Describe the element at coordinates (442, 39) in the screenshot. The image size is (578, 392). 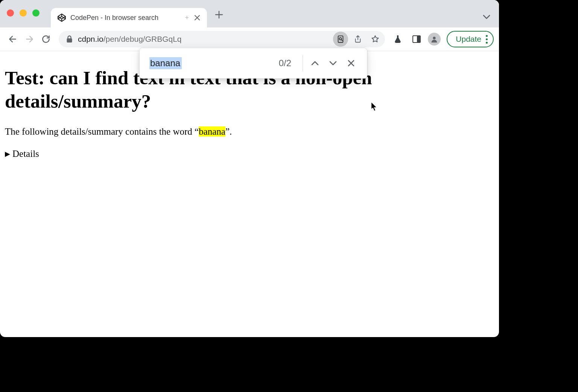
I see `toolbar-actions: Update` at that location.